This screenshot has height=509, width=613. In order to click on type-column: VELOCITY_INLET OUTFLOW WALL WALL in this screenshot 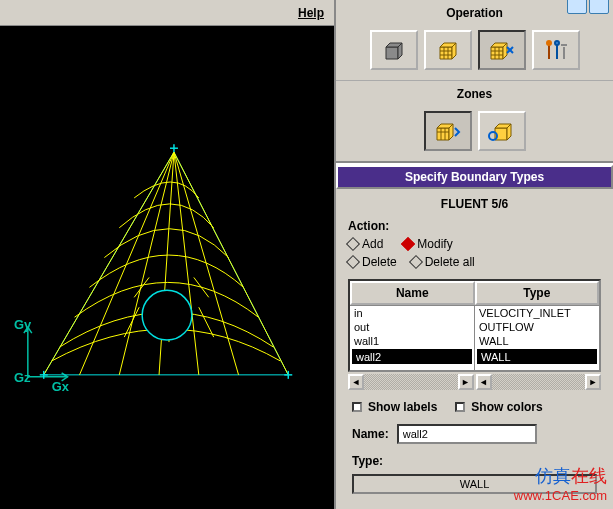, I will do `click(536, 338)`.